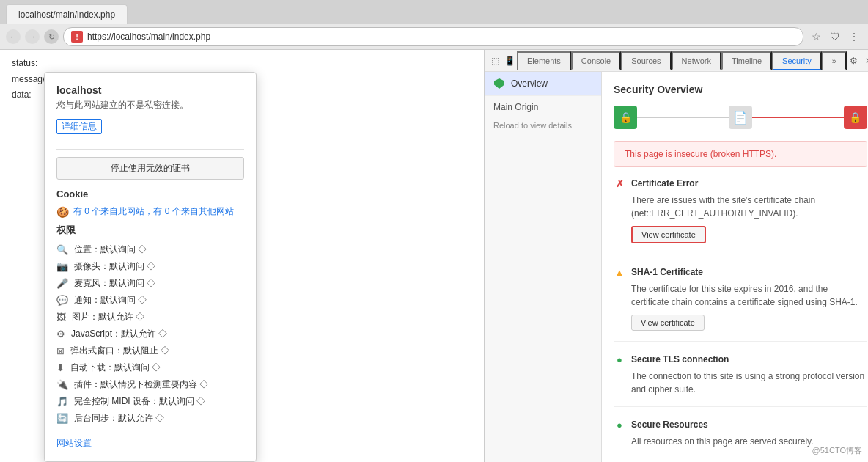  I want to click on permissions-list: 🔍位置：默认询问 ◇📷摄像头：默认询问 ◇🎤麦克风：默认询问 ◇💬通知：默认询问…, so click(150, 334).